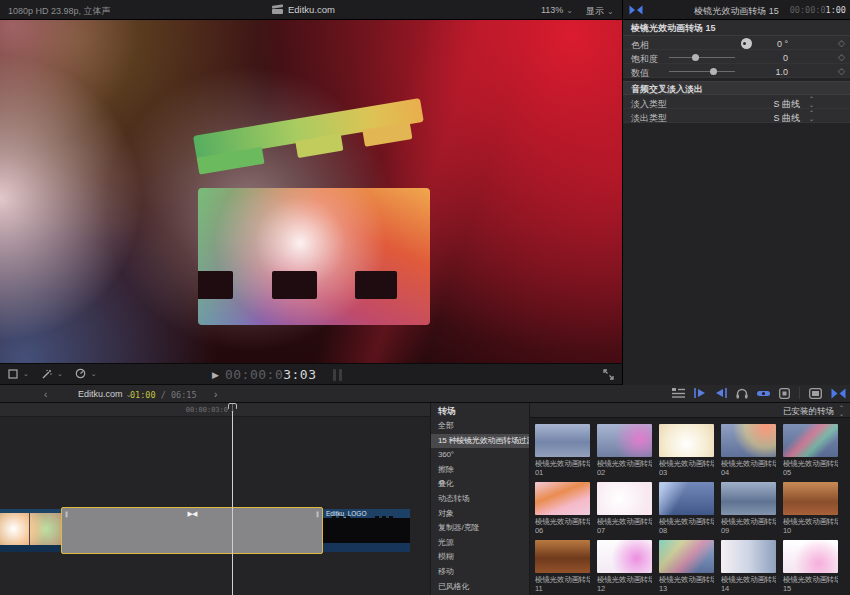  I want to click on transition-label: 棱镜光效动画转场11, so click(562, 584).